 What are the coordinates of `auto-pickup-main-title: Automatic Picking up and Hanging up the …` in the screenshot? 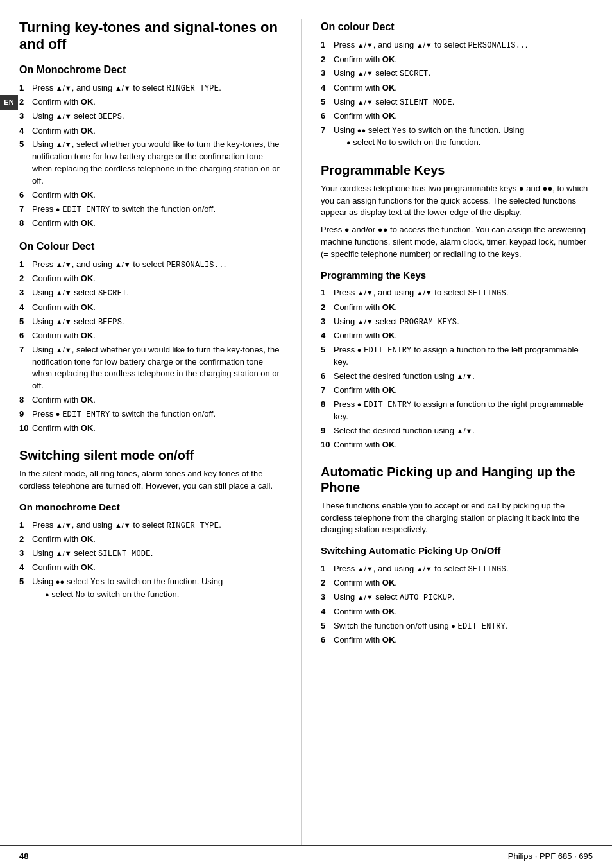 It's located at (457, 480).